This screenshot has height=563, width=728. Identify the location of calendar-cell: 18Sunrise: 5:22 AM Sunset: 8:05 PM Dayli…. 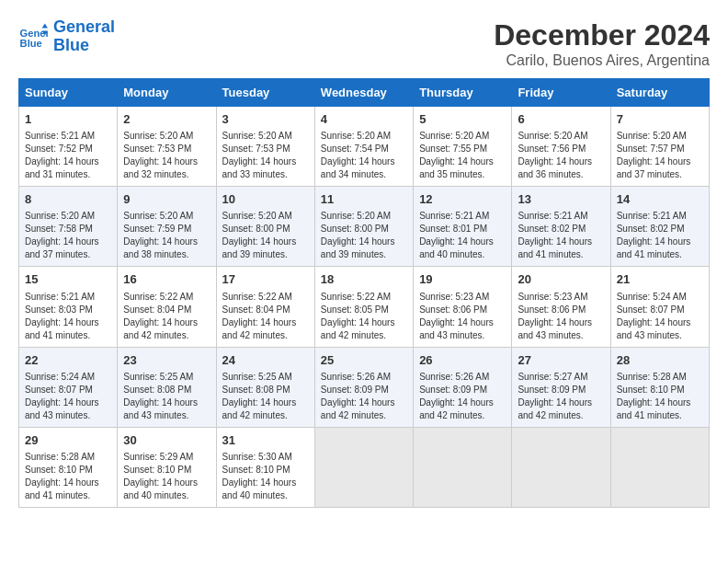
(364, 307).